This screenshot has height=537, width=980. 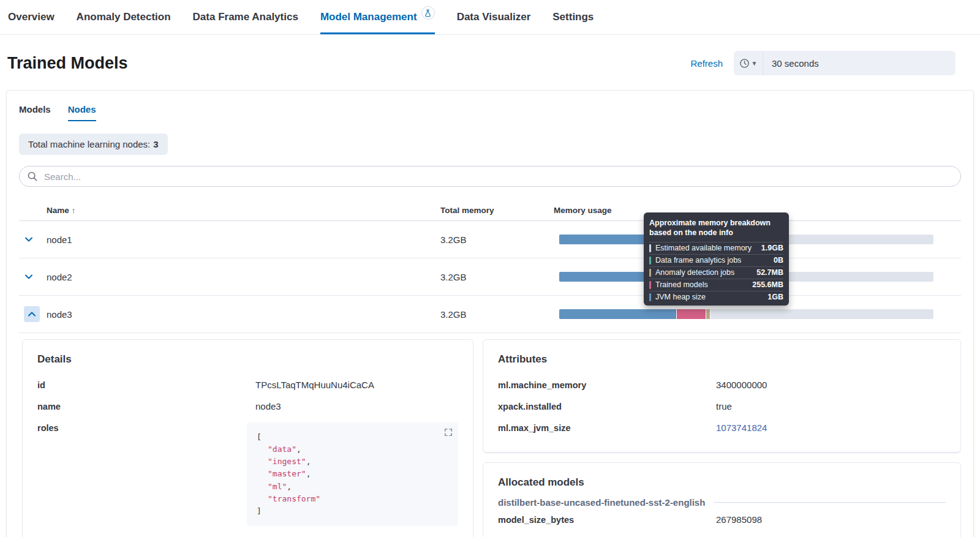 I want to click on attribute-row: ml.max_jvm_size 1073741824, so click(x=722, y=427).